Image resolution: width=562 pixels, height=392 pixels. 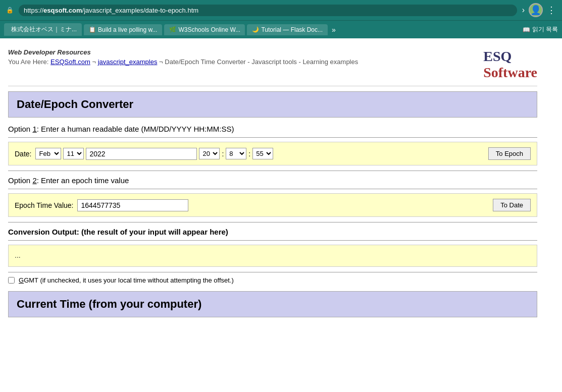 I want to click on day-select: 1234567891011121314151617181920212223242…, so click(x=74, y=153).